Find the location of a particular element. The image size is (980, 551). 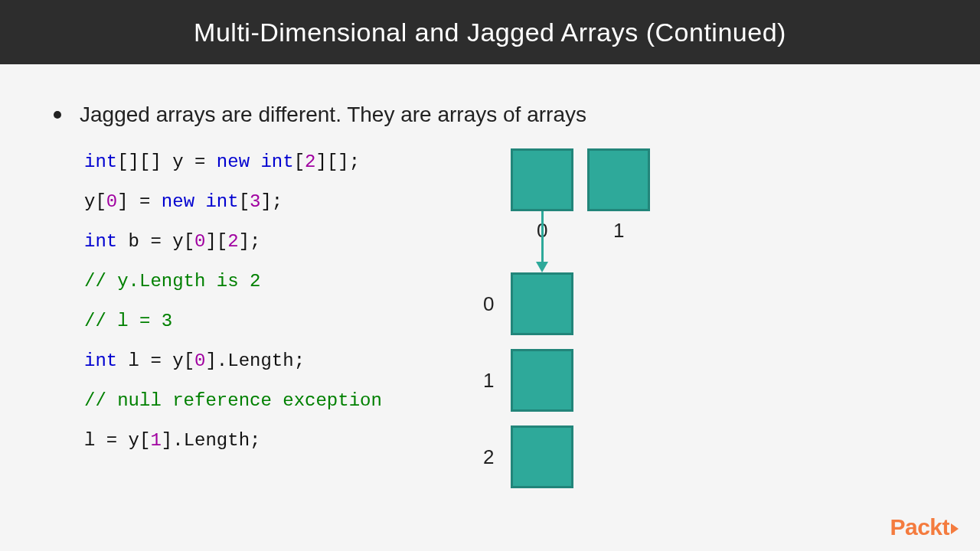

bullet-text: Jagged arrays are different. They are ar… is located at coordinates (333, 115).